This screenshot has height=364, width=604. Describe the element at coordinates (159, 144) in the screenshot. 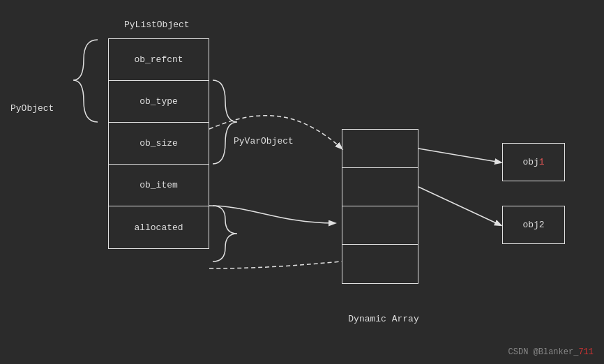

I see `pylist-box: ob_refcnt ob_type ob_size ob_item alloca…` at that location.